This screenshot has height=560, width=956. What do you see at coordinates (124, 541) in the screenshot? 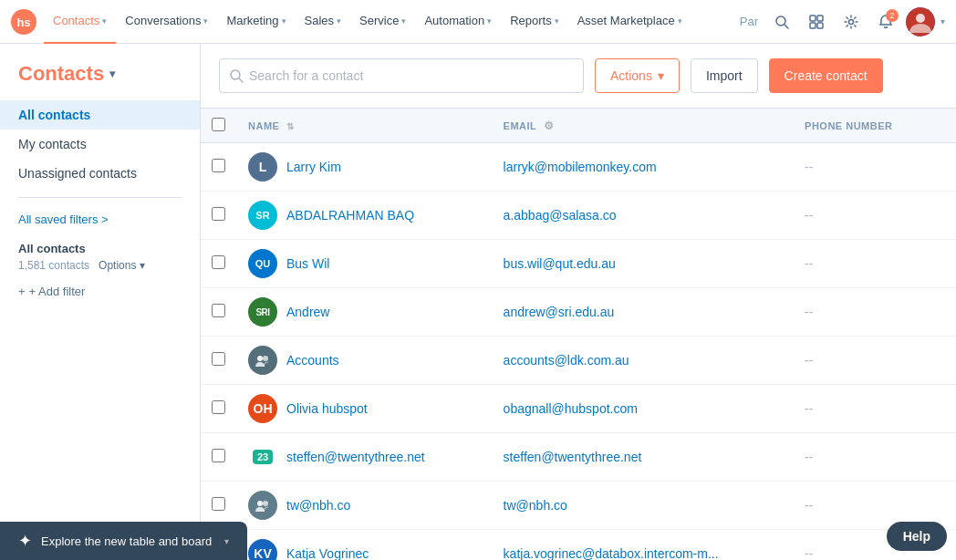
I see `explore-banner: ✦ Explore the new table and board ▾` at bounding box center [124, 541].